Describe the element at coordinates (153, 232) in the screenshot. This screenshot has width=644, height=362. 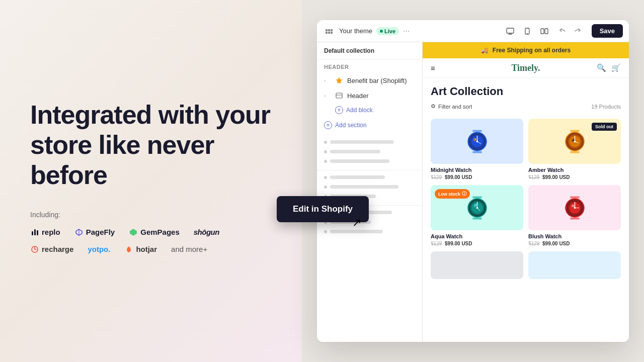
I see `logos-row-1: replo PageFly GemPages shōgun` at that location.